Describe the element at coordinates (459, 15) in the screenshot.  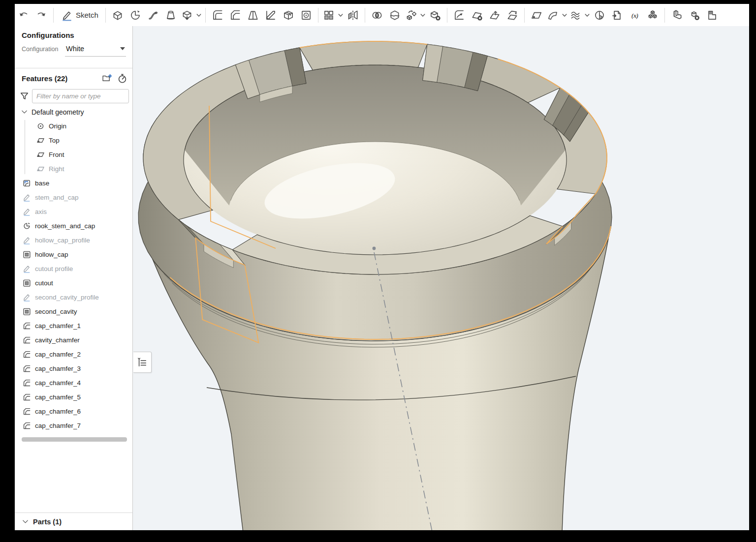
I see `modify-fillet-button` at that location.